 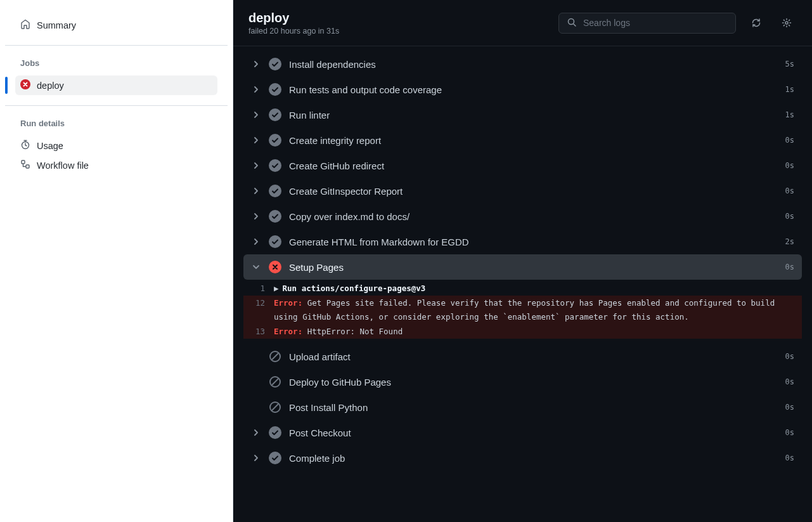 What do you see at coordinates (63, 166) in the screenshot?
I see `sidebar-detail-label: Workflow file` at bounding box center [63, 166].